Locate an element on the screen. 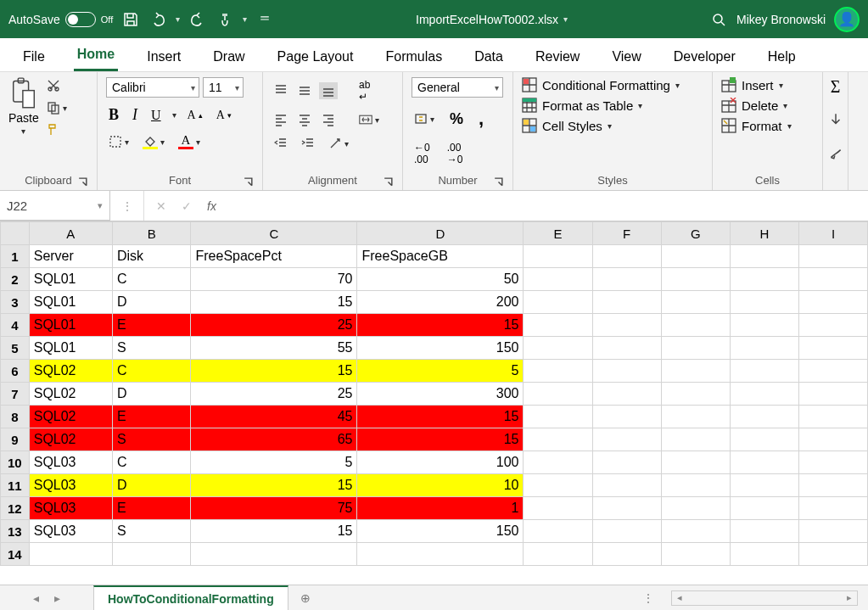 The width and height of the screenshot is (868, 610). tab-data: Data is located at coordinates (489, 58).